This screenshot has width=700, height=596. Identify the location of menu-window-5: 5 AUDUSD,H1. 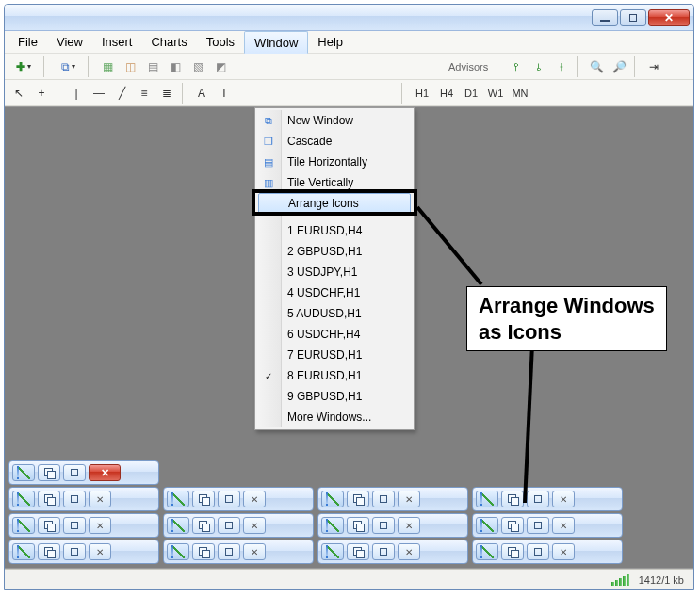
(334, 314).